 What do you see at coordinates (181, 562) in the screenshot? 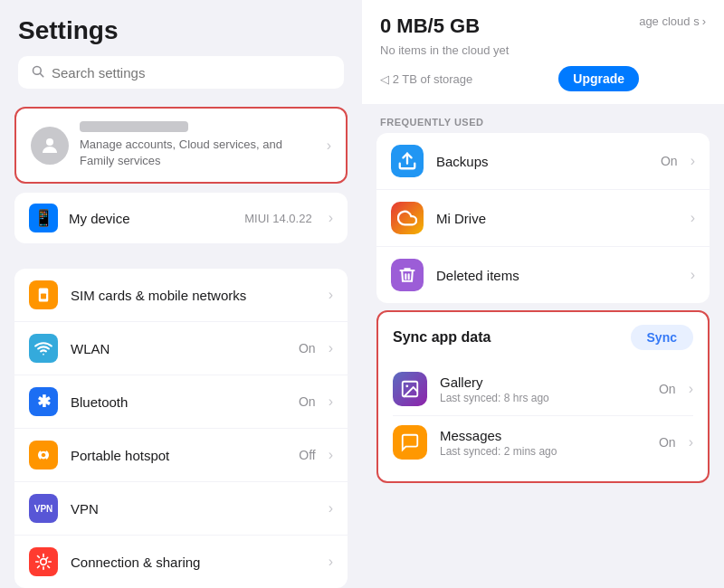
I see `settings-row-conn-sharing: Connection & sharing ›` at bounding box center [181, 562].